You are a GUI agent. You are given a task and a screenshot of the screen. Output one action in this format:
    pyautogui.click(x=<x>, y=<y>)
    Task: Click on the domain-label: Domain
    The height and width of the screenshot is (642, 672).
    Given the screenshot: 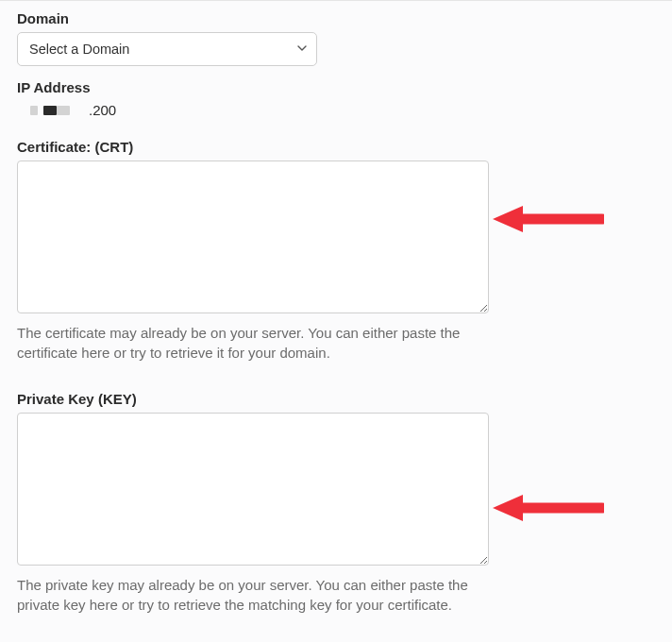 What is the action you would take?
    pyautogui.click(x=336, y=19)
    